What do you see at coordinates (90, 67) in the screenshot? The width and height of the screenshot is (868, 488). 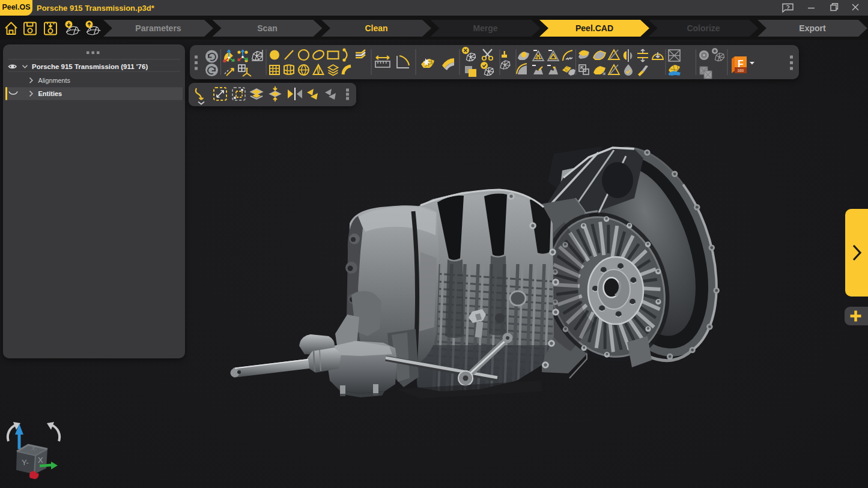 I see `svg-text:Porsche 915 Transmission (911: Porsche 915 Transmission (911 '76)` at bounding box center [90, 67].